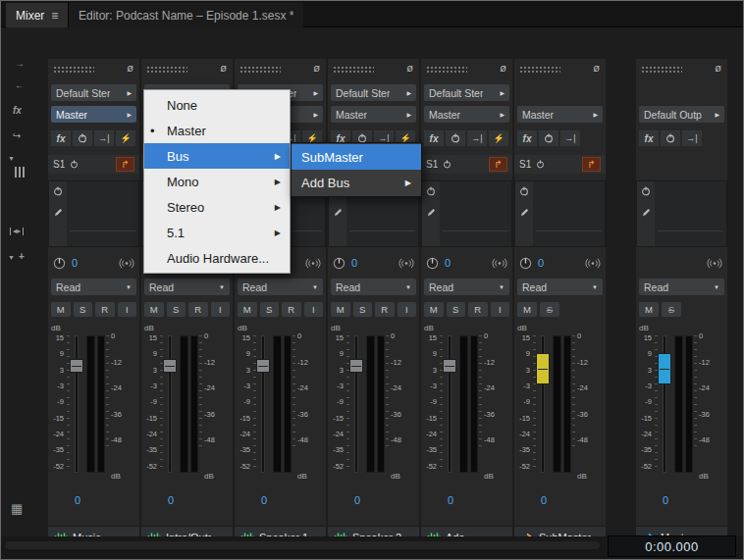 The image size is (744, 560). What do you see at coordinates (12, 257) in the screenshot?
I see `faders-collapse-icon: ▼` at bounding box center [12, 257].